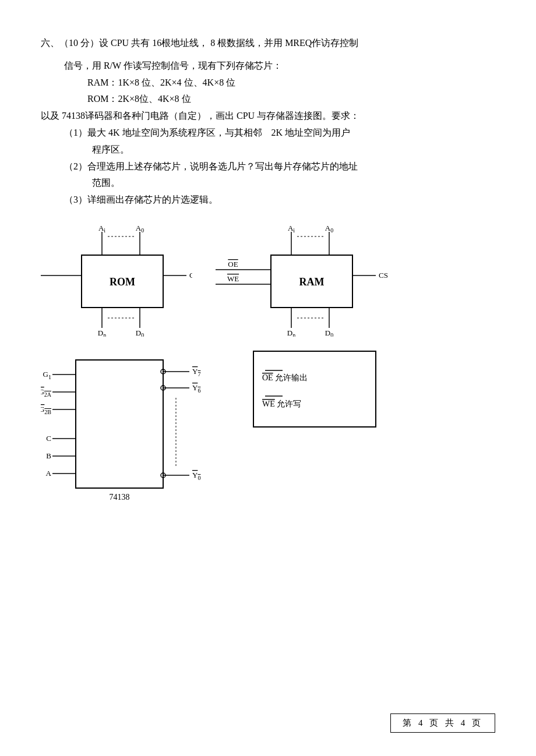  Describe the element at coordinates (315, 389) in the screenshot. I see `legend-diagram: OE 允许输出 WE 允许写` at that location.